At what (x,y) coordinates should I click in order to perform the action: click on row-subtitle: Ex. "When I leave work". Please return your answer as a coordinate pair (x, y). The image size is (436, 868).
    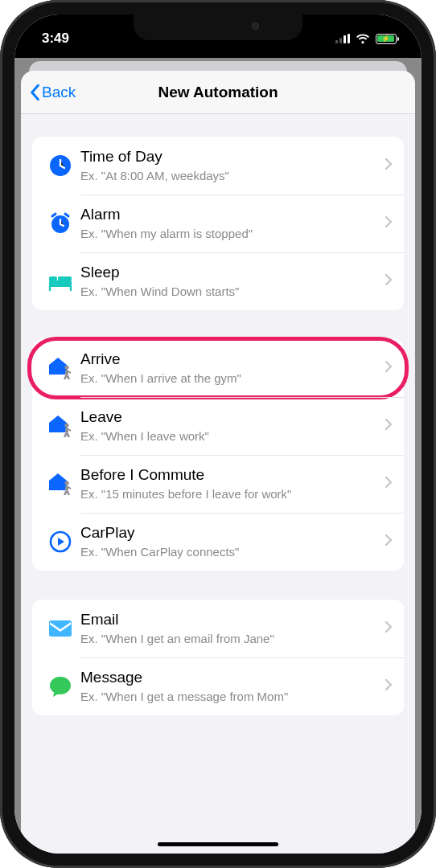
    Looking at the image, I should click on (232, 436).